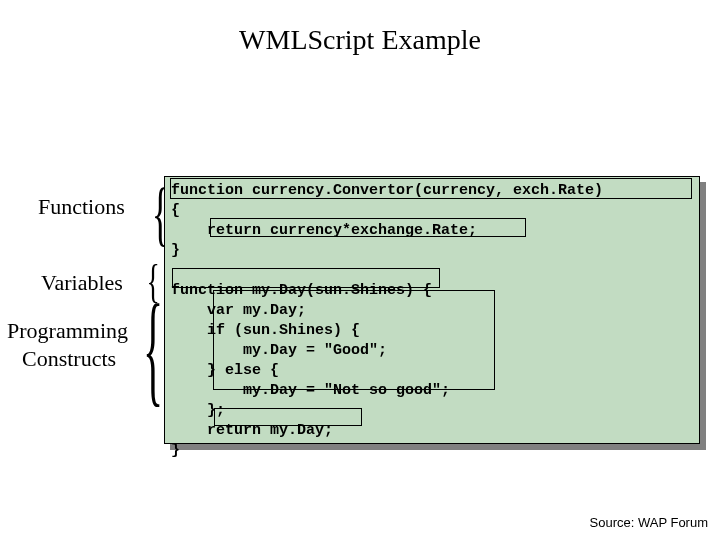 The image size is (720, 540). I want to click on brace-icon: {, so click(153, 348).